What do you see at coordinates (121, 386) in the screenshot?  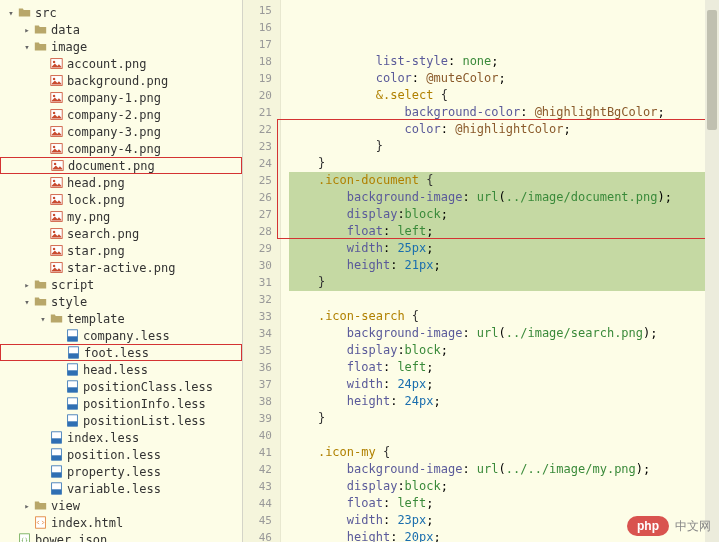 I see `tree-item-positionClass-less: positionClass.less` at bounding box center [121, 386].